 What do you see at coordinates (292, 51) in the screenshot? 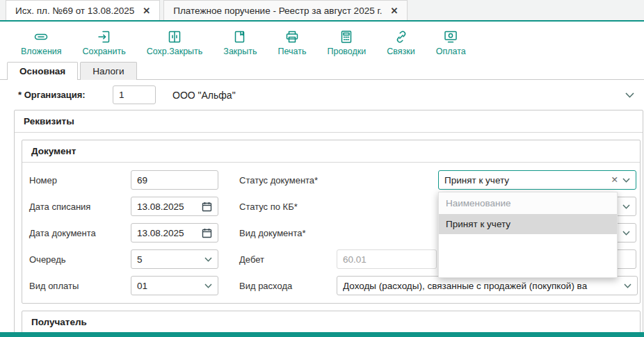
I see `toolbar-label: Печать` at bounding box center [292, 51].